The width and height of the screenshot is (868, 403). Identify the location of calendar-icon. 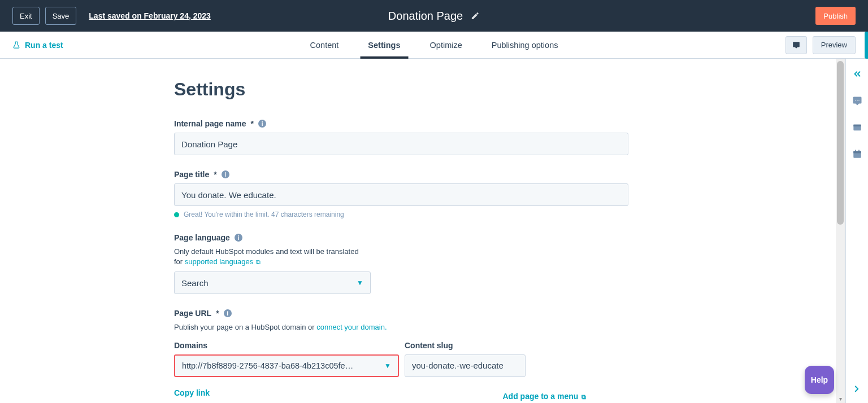
(857, 154).